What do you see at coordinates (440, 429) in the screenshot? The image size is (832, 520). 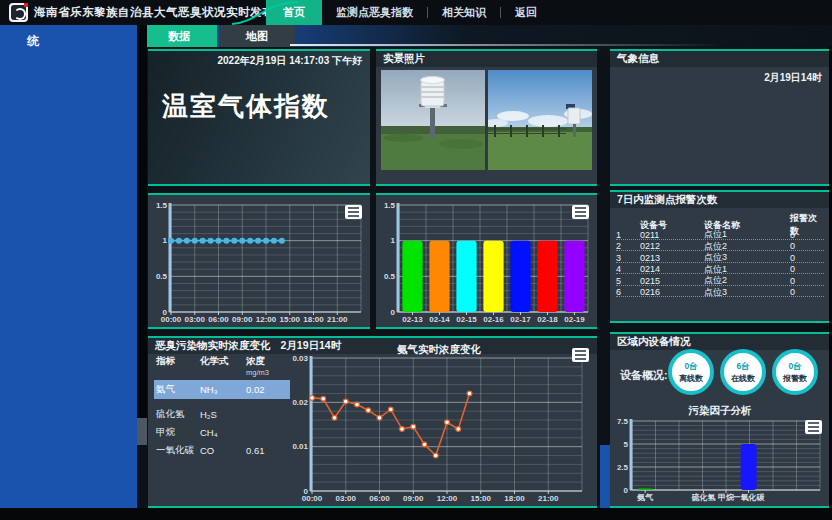 I see `ammonia-line-chart: 00.010.020.0300:0003:0006:0009:0012:0015…` at bounding box center [440, 429].